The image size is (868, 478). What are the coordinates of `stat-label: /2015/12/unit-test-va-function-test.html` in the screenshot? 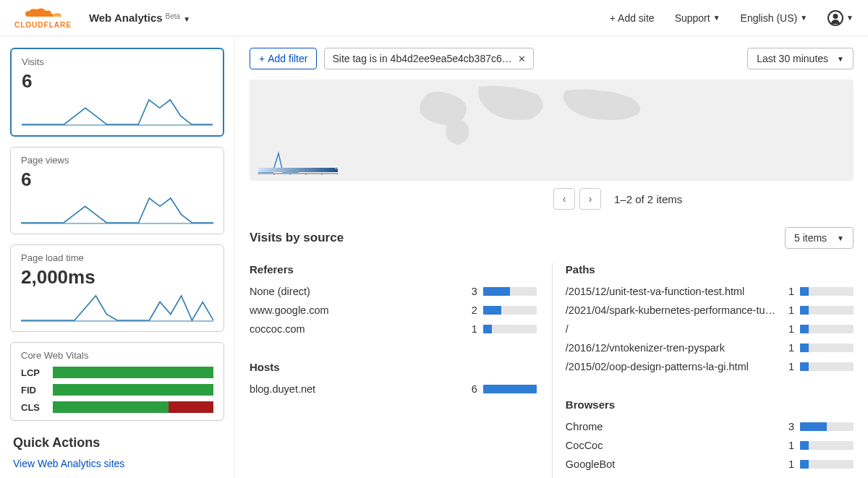 It's located at (673, 291).